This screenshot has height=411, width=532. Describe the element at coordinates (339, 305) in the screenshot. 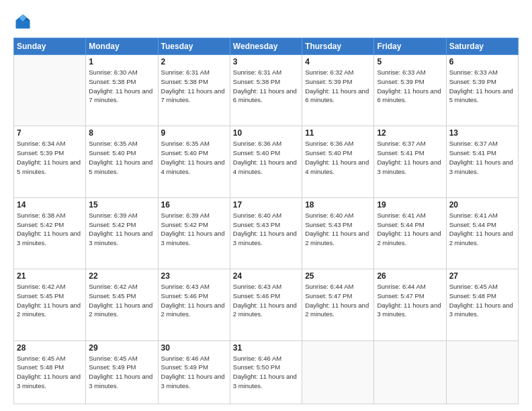

I see `calendar-cell: 25Sunrise: 6:44 AMSunset: 5:47 PMDayligh…` at that location.